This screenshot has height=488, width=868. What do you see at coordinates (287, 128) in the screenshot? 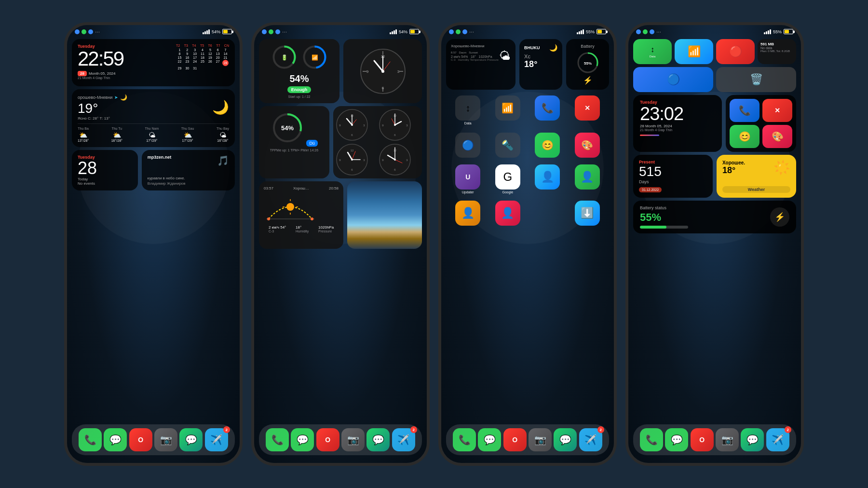
I see `batt-detail-svg: 54%` at bounding box center [287, 128].